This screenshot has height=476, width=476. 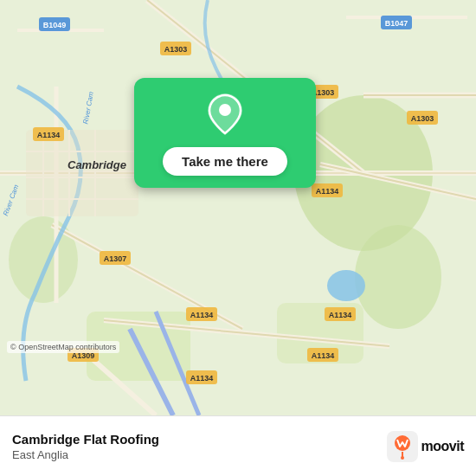 What do you see at coordinates (225, 116) in the screenshot?
I see `pin-icon` at bounding box center [225, 116].